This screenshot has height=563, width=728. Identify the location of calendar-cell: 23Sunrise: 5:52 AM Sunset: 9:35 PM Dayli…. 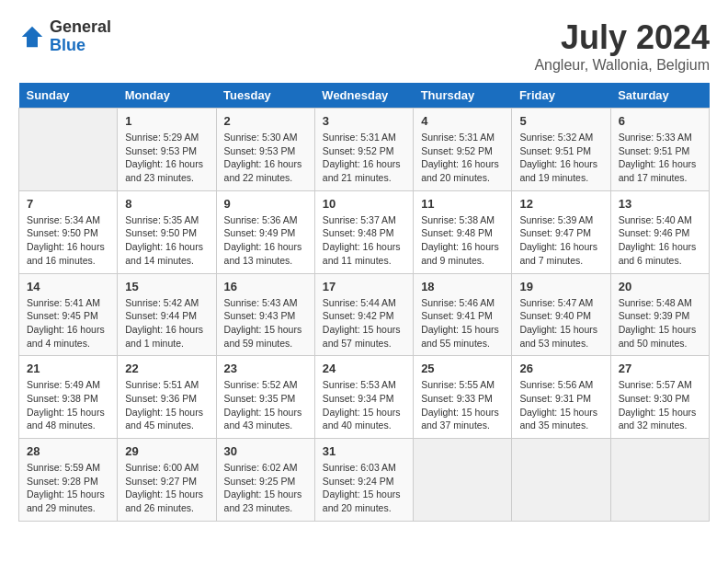
(265, 397).